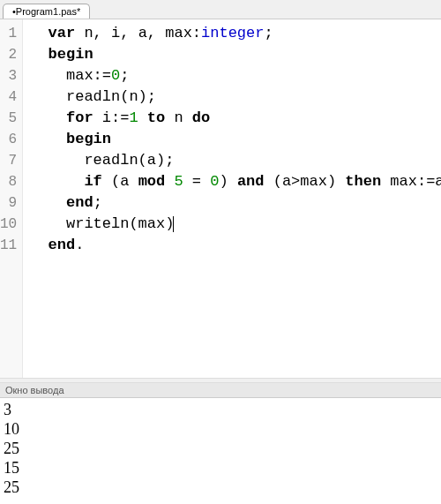 This screenshot has height=504, width=441. I want to click on line-number: 6, so click(9, 139).